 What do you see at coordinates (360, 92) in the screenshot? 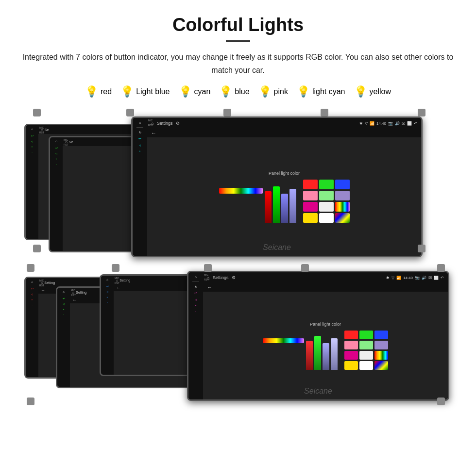
I see `bulb-icon-yellow: 💡` at bounding box center [360, 92].